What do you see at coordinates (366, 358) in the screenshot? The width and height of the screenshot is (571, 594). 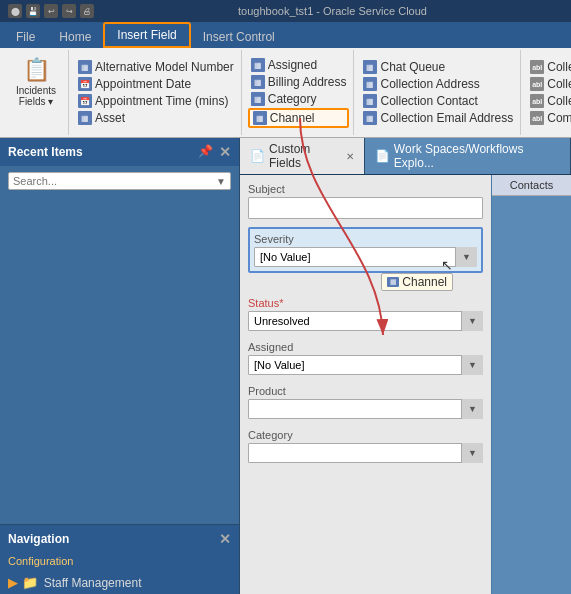 I see `assigned-field: Assigned [No Value] ▼` at bounding box center [366, 358].